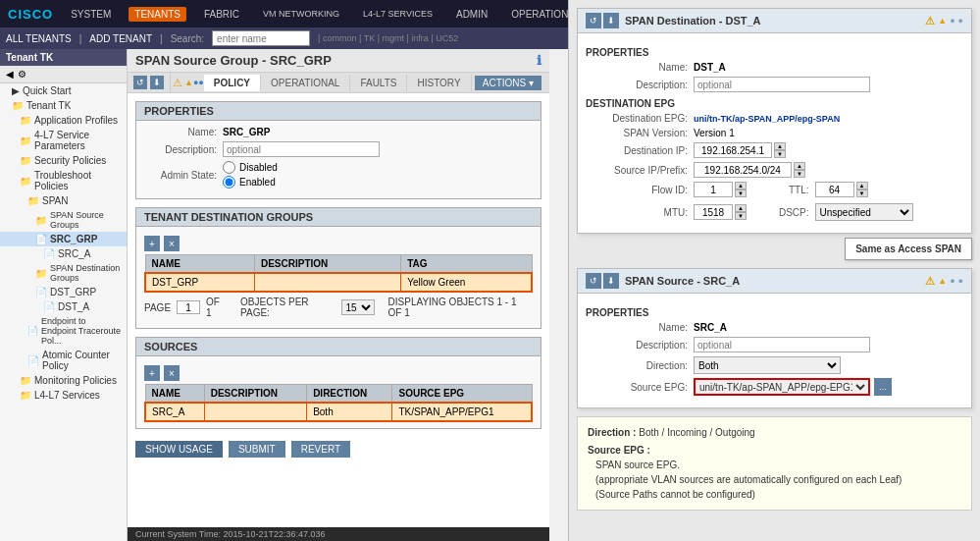  I want to click on dest-ip-up: ▲, so click(780, 146).